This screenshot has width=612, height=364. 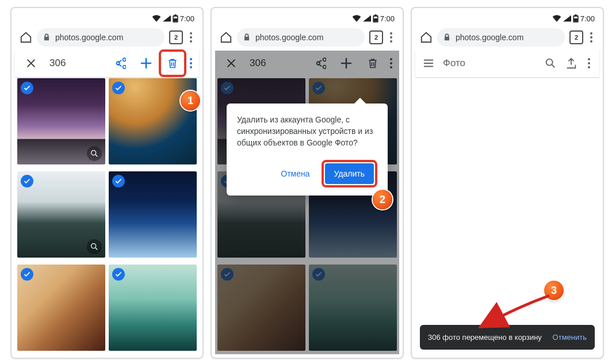 What do you see at coordinates (454, 63) in the screenshot?
I see `app-title: Фото` at bounding box center [454, 63].